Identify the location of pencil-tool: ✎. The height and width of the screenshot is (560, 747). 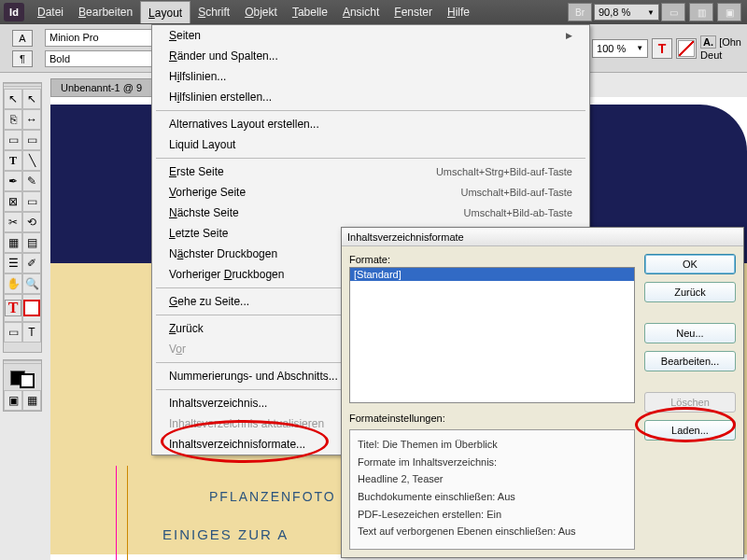
(32, 181).